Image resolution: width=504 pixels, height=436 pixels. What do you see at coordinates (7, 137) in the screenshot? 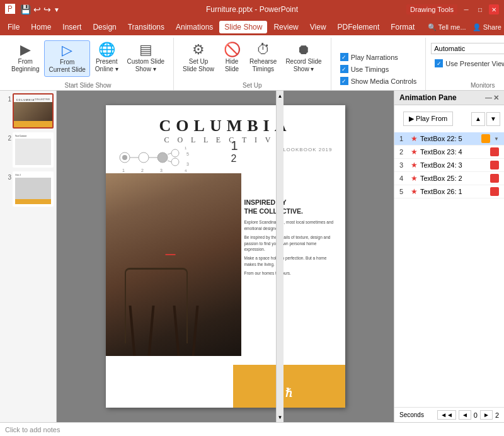
I see `slide-num-2: 2` at bounding box center [7, 137].